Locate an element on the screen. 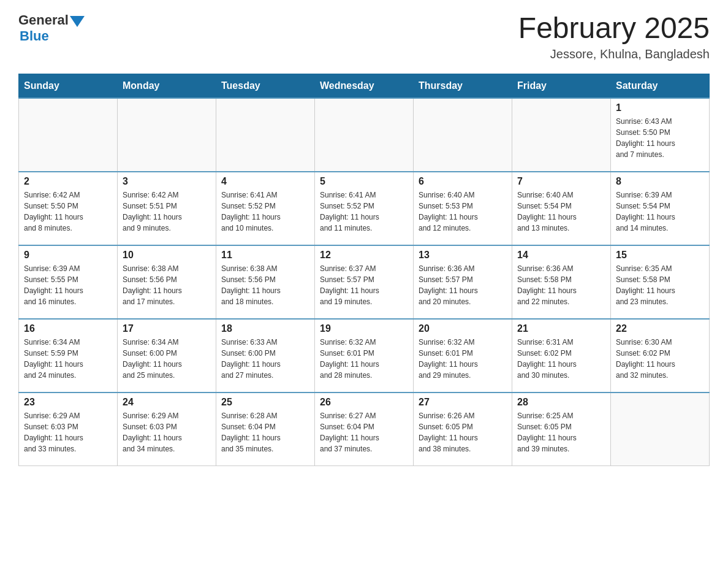  day-info: Sunrise: 6:33 AMSunset: 6:00 PMDaylight:… is located at coordinates (265, 359).